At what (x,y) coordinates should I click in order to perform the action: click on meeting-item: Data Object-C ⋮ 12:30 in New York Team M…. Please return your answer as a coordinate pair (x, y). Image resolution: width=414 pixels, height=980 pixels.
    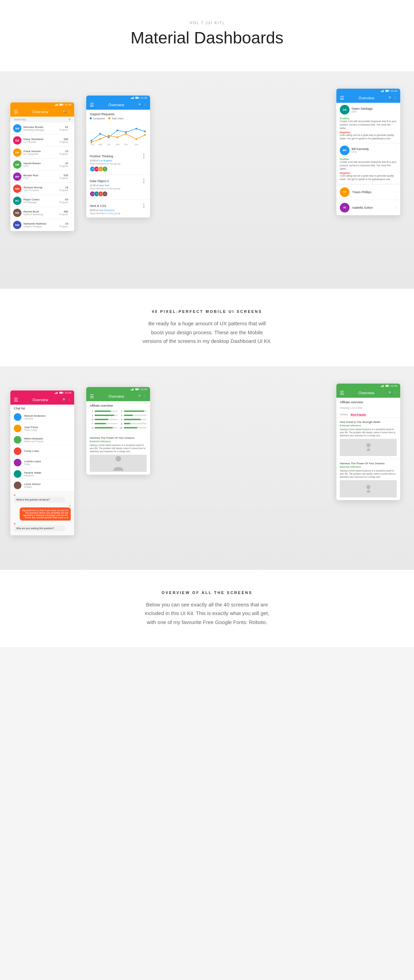
    Looking at the image, I should click on (118, 187).